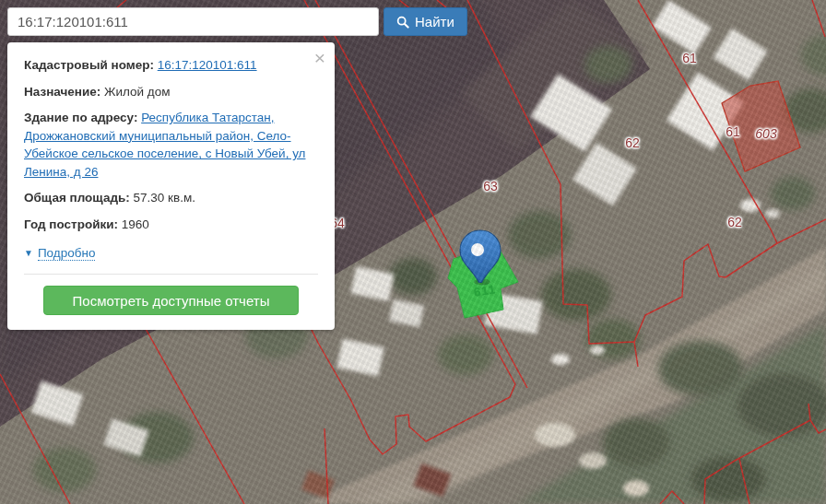 The image size is (826, 504). What do you see at coordinates (194, 22) in the screenshot?
I see `search-input` at bounding box center [194, 22].